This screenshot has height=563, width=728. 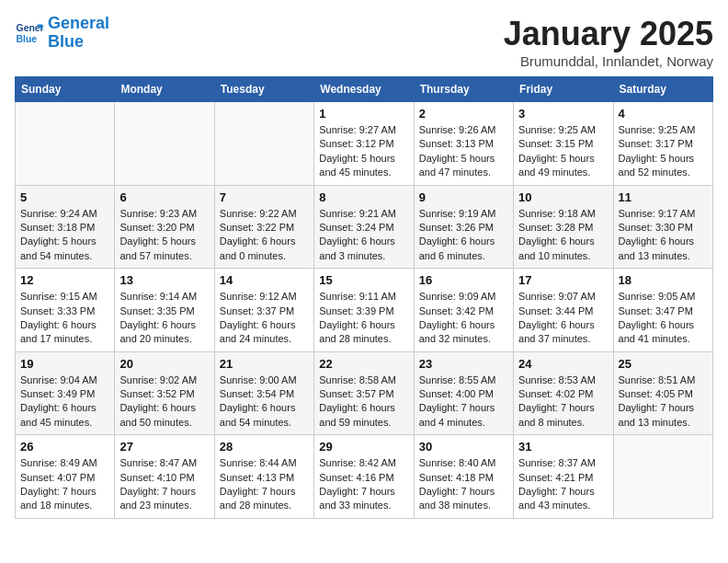 What do you see at coordinates (364, 447) in the screenshot?
I see `day-number: 29` at bounding box center [364, 447].